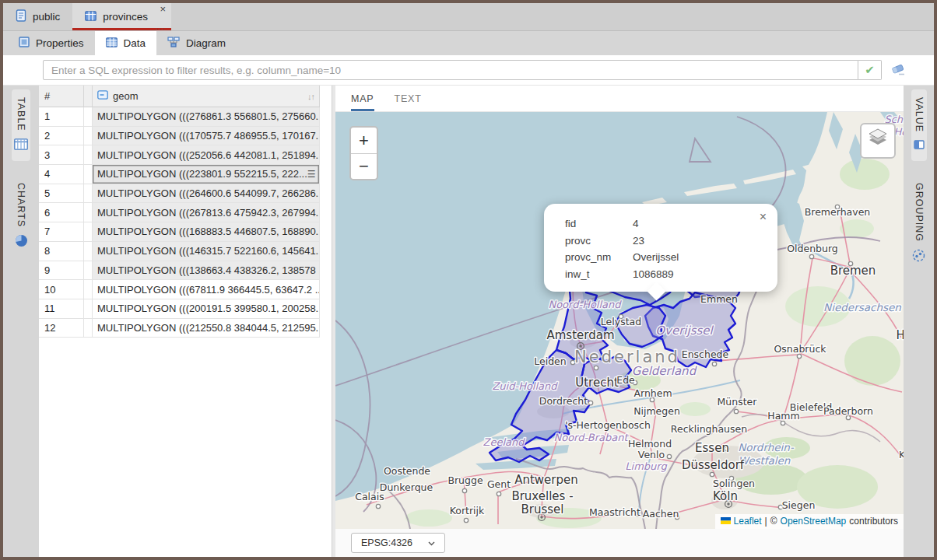 This screenshot has width=937, height=560. Describe the element at coordinates (853, 271) in the screenshot. I see `map-label: Bremen` at that location.